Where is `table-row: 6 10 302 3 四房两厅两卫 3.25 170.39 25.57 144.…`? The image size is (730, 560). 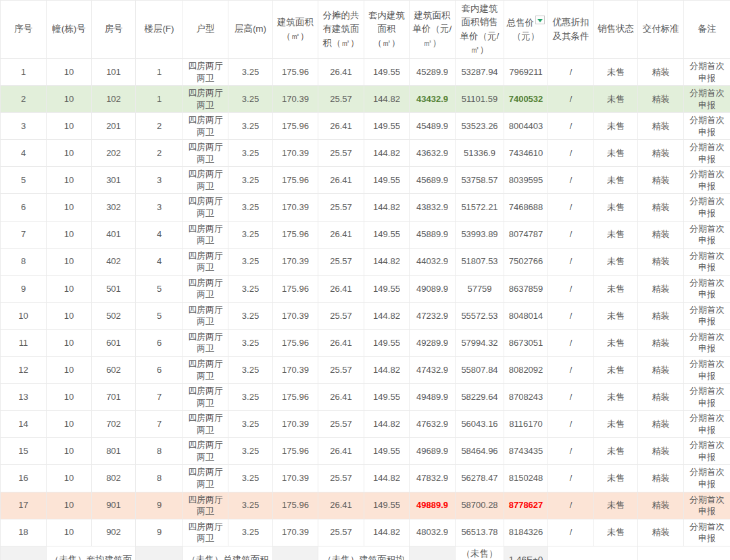 table-row: 6 10 302 3 四房两厅两卫 3.25 170.39 25.57 144.… is located at coordinates (365, 207).